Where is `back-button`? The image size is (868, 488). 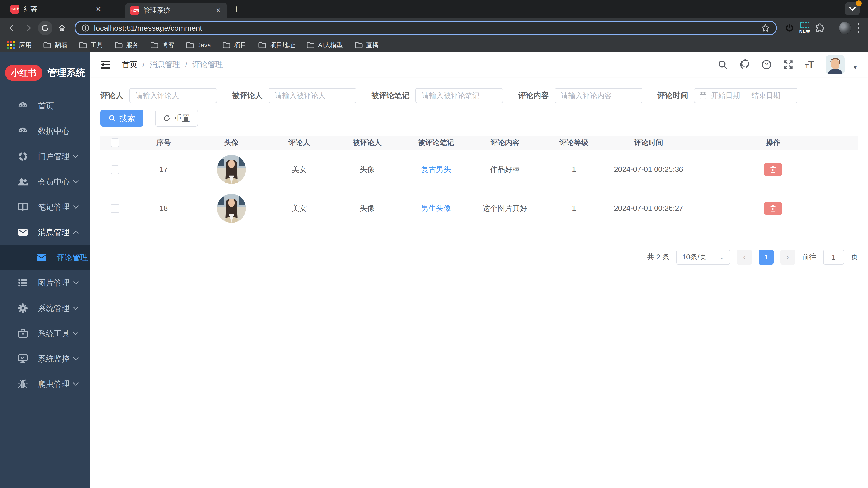
back-button is located at coordinates (11, 28).